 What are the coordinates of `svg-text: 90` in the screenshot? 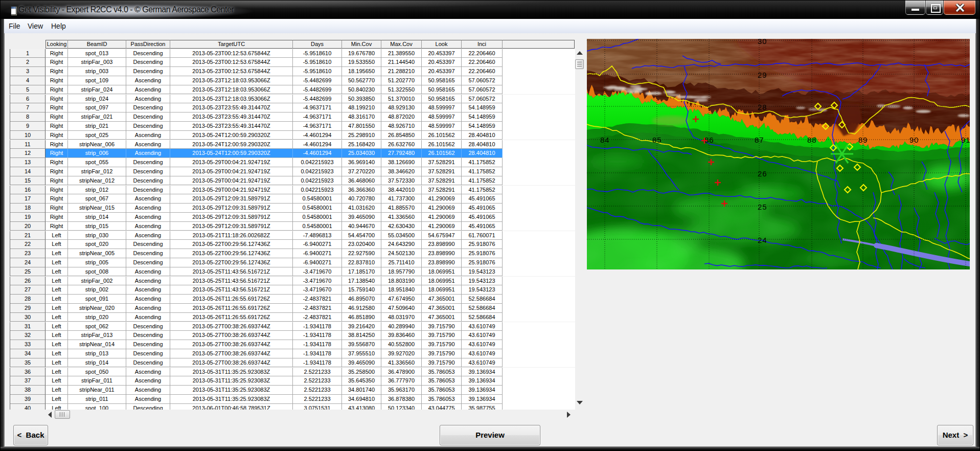 It's located at (914, 140).